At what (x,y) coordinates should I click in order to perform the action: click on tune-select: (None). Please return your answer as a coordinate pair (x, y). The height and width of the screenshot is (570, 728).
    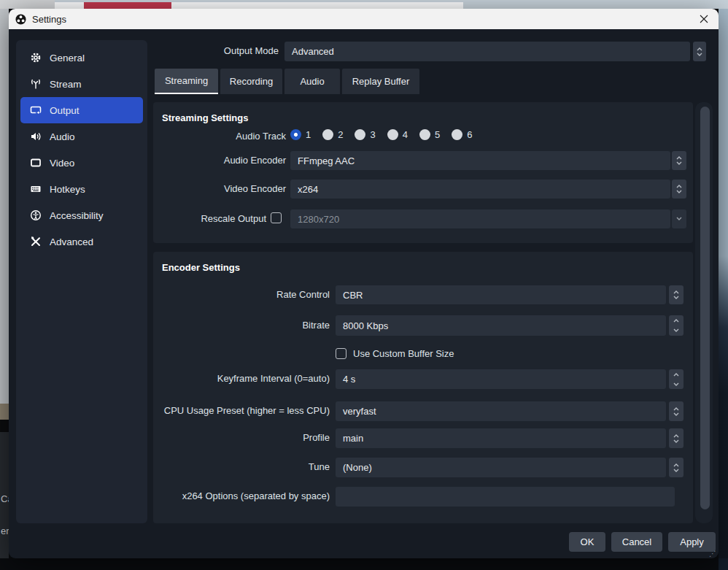
    Looking at the image, I should click on (500, 467).